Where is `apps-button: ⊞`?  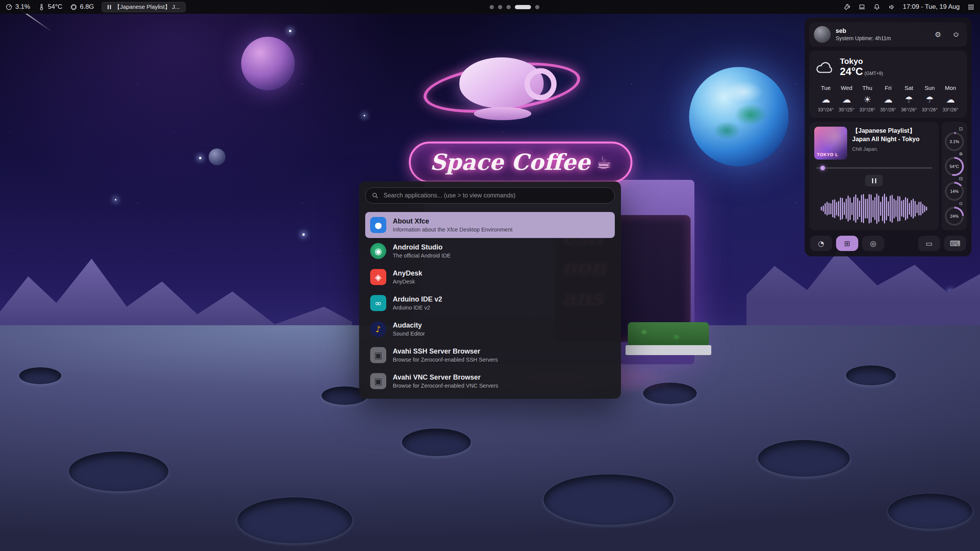 apps-button: ⊞ is located at coordinates (847, 243).